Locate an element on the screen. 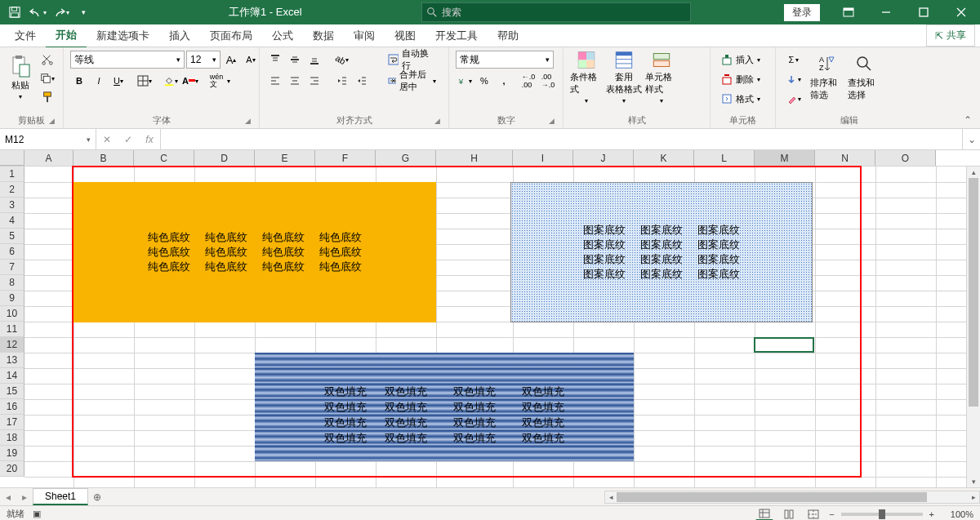 Image resolution: width=980 pixels, height=520 pixels. scroll-left-arrow: ◂ is located at coordinates (611, 497).